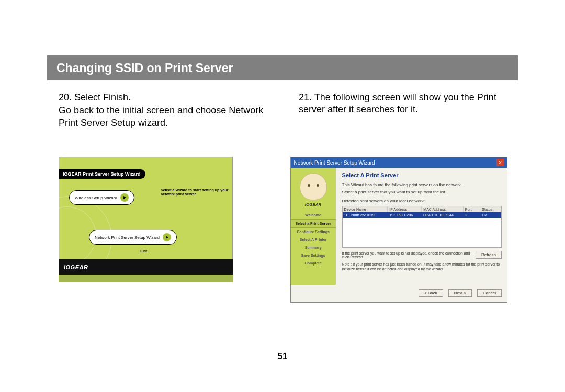 The image size is (565, 392). Describe the element at coordinates (491, 209) in the screenshot. I see `col-status: Status` at that location.